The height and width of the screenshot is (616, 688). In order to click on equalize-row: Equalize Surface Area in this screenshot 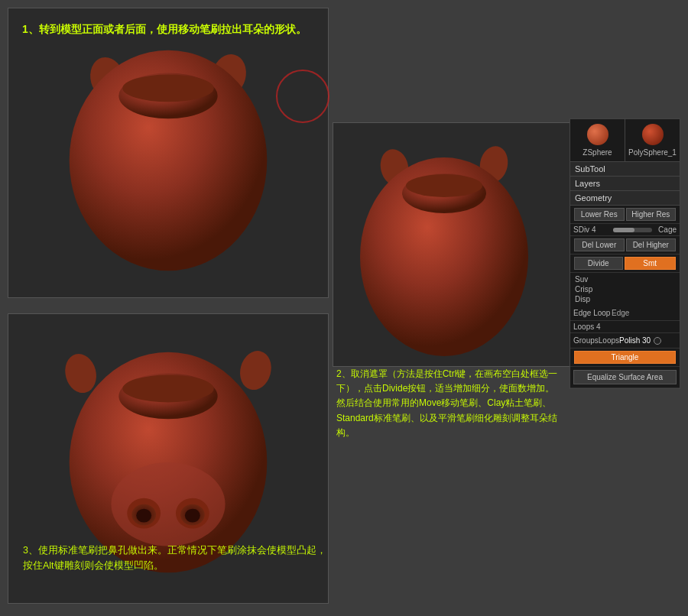, I will do `click(625, 378)`.